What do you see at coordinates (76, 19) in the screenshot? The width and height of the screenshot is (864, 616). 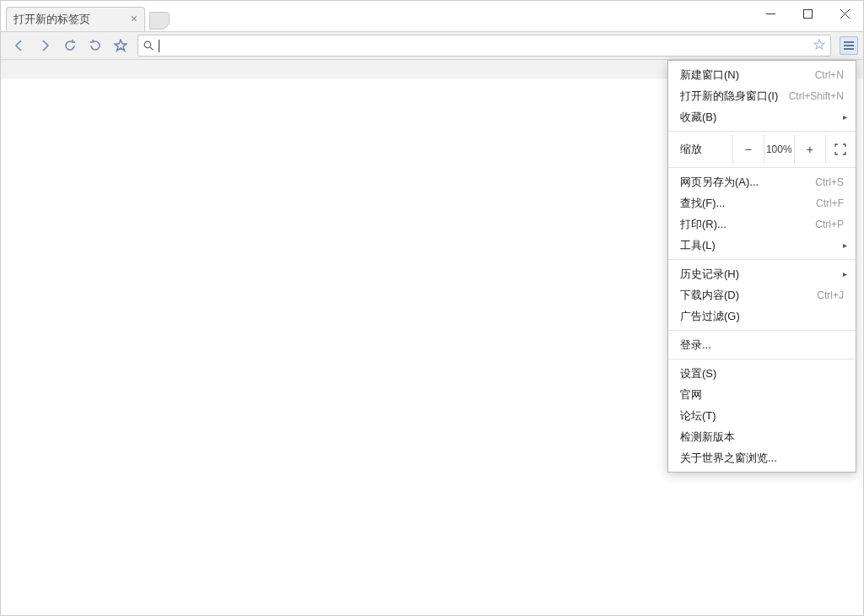 I see `browser-tab: 打开新的标签页 ×` at bounding box center [76, 19].